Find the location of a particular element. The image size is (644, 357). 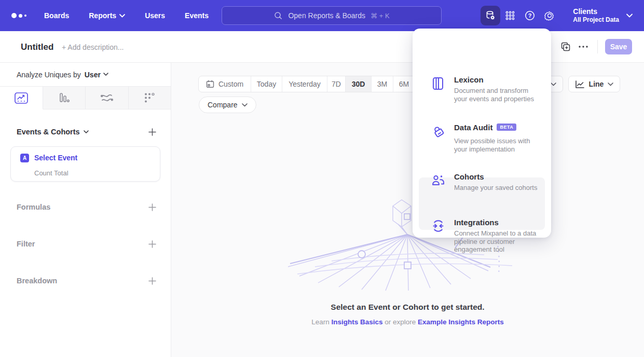

empty-state-subtext: Learn Insights Basics or explore Example… is located at coordinates (408, 322).